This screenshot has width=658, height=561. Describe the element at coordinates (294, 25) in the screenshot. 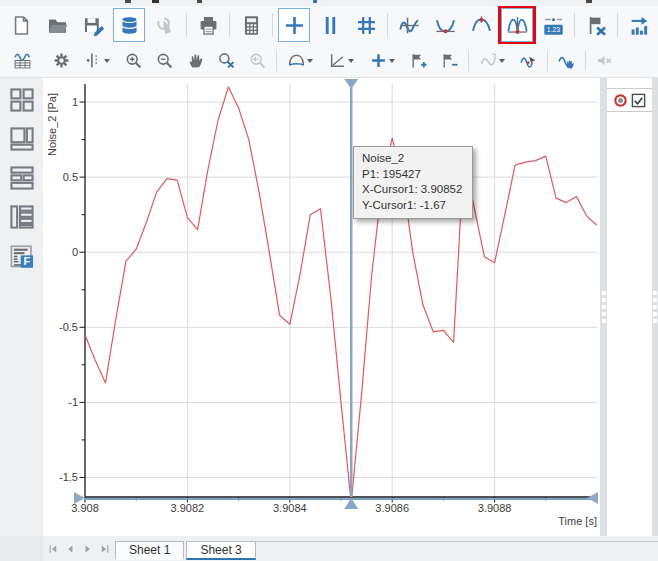

I see `single-cursor-button` at that location.